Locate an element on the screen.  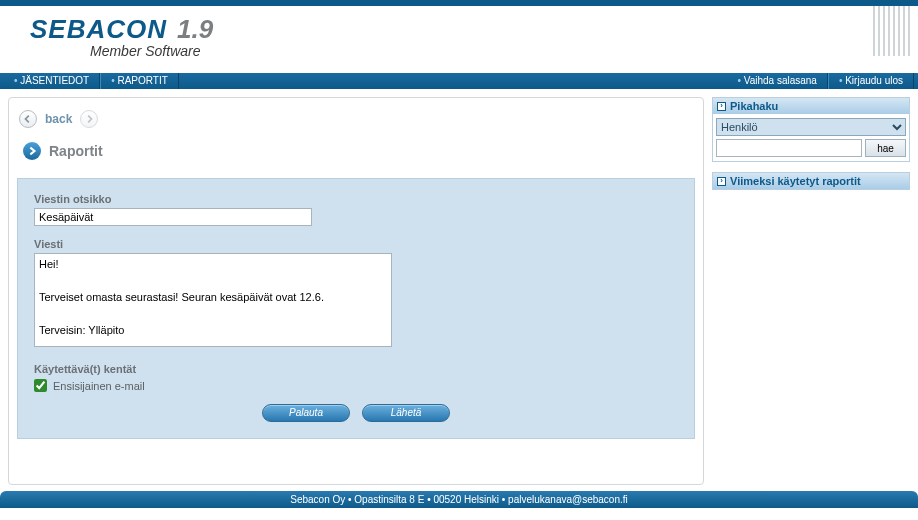
subject-label: Viestin otsikko is located at coordinates (356, 199).